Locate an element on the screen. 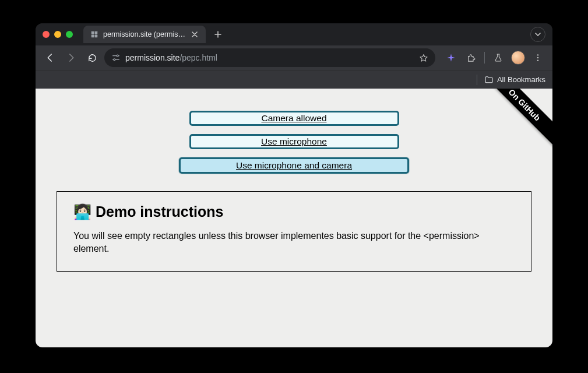 The image size is (588, 373). camera-permission-button: Camera allowed is located at coordinates (294, 118).